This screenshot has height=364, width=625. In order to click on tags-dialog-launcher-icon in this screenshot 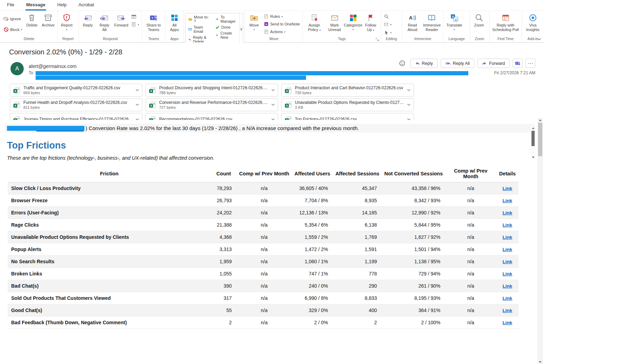, I will do `click(377, 39)`.